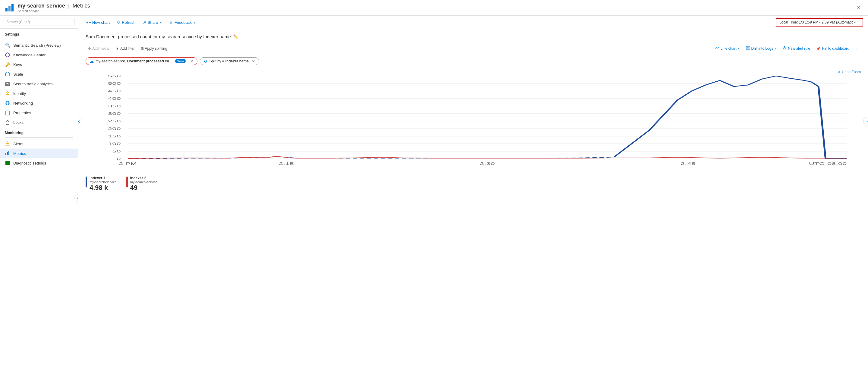 The image size is (868, 367). Describe the element at coordinates (182, 22) in the screenshot. I see `feedback-button: ☺ Feedback ∨` at that location.